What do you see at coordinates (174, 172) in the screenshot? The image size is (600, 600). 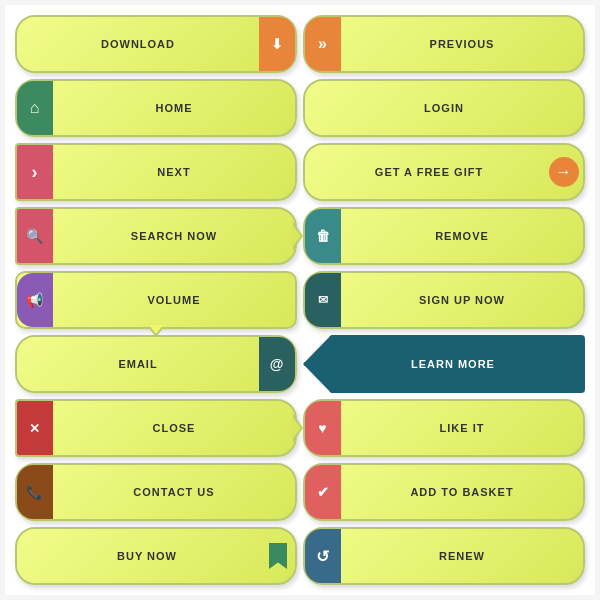 I see `next-label: NEXT` at bounding box center [174, 172].